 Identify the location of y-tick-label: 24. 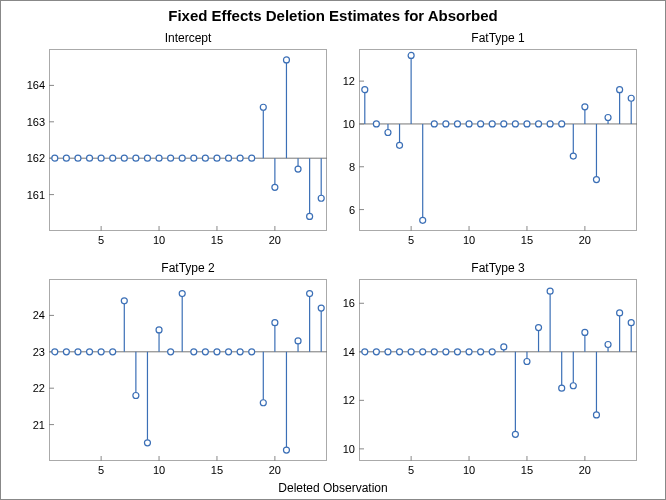
(39, 315).